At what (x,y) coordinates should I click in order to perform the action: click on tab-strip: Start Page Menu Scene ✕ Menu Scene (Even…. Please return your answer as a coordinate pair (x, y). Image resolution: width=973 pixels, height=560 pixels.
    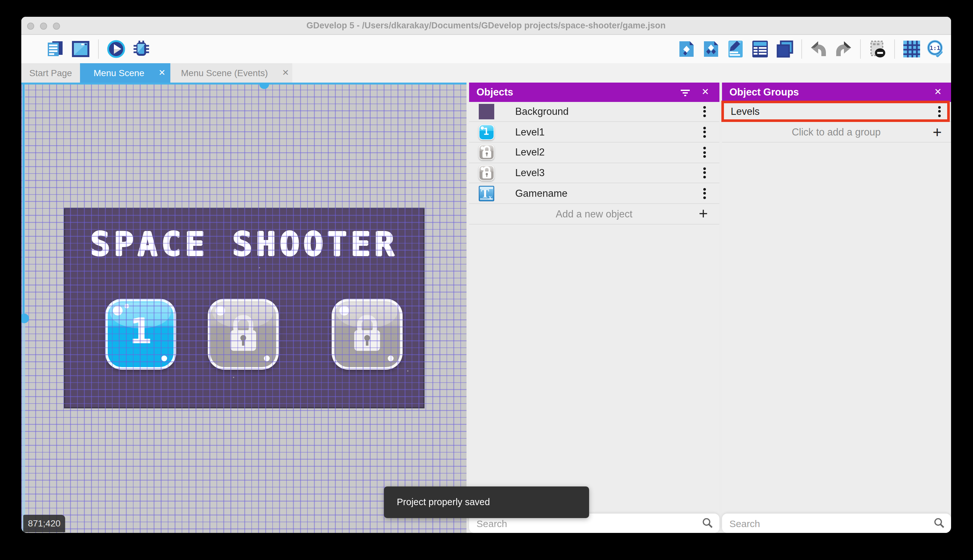
    Looking at the image, I should click on (486, 73).